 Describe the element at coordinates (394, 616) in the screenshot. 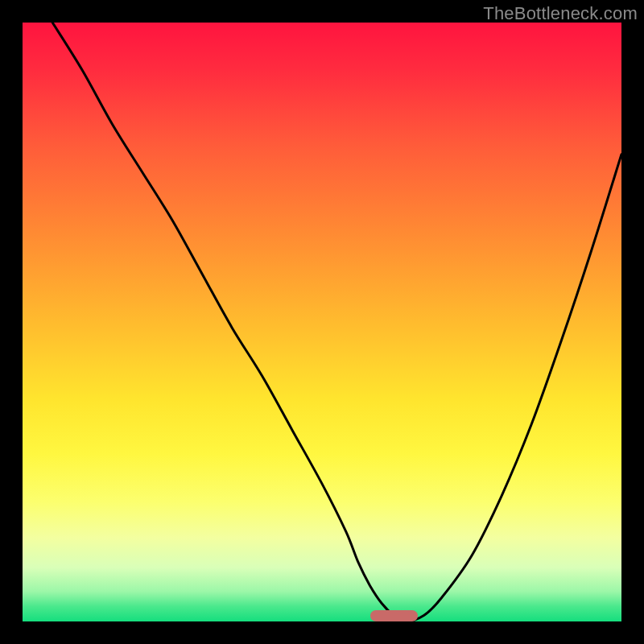

I see `optimal-range-marker` at that location.